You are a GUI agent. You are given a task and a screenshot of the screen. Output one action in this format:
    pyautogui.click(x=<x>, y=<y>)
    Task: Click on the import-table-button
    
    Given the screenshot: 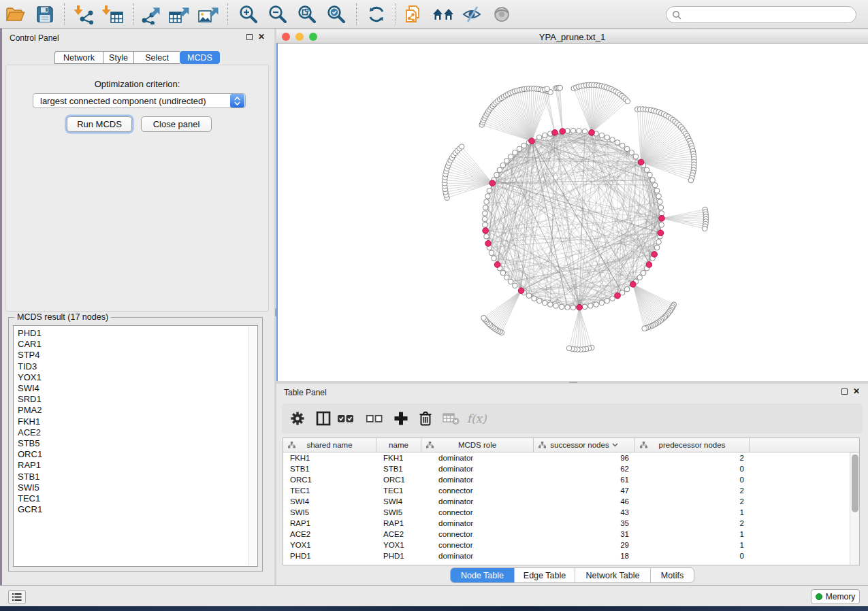 What is the action you would take?
    pyautogui.click(x=113, y=14)
    